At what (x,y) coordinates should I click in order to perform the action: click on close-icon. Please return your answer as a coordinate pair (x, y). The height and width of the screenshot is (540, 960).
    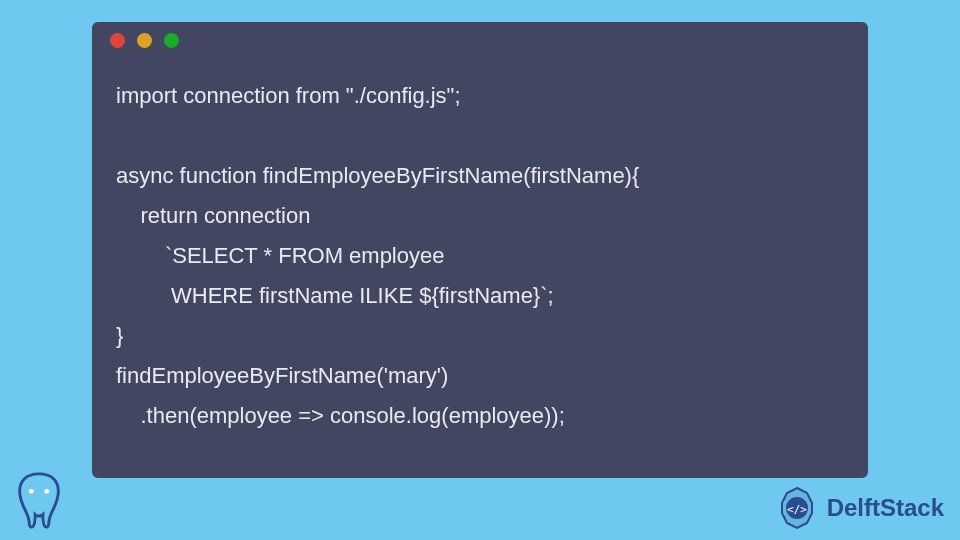
    Looking at the image, I should click on (118, 40).